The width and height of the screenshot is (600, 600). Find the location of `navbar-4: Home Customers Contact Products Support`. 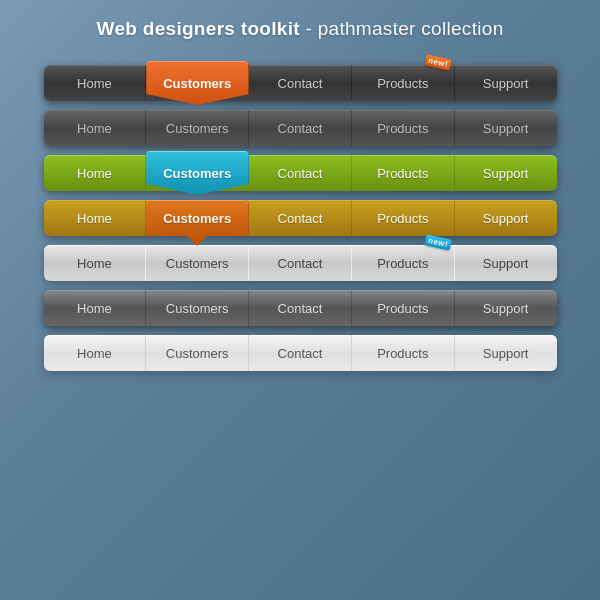

navbar-4: Home Customers Contact Products Support is located at coordinates (300, 218).